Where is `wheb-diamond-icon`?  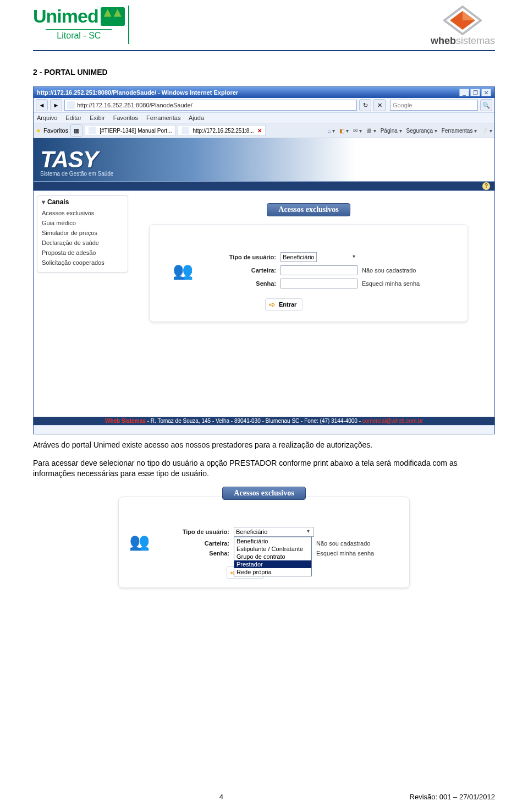
wheb-diamond-icon is located at coordinates (463, 20).